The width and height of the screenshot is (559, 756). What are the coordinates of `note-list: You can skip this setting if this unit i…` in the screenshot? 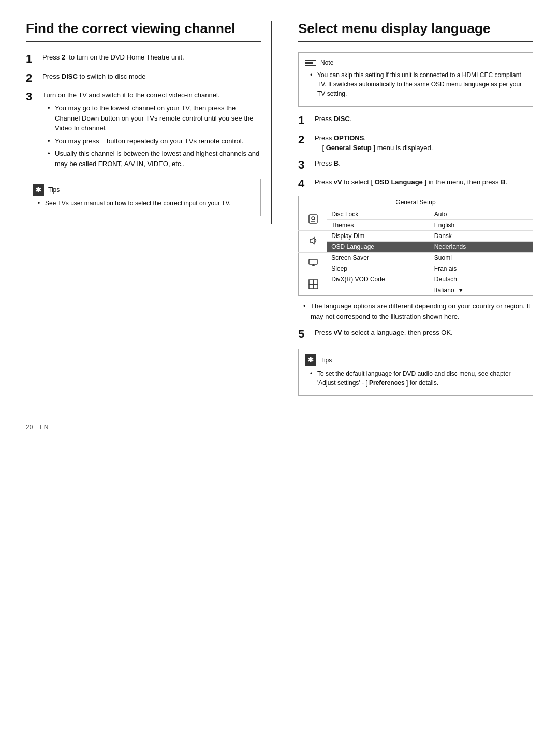 It's located at (416, 84).